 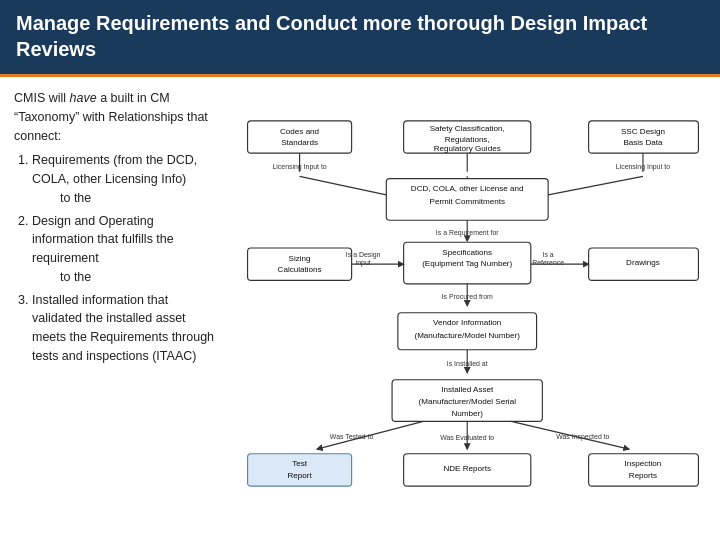 What do you see at coordinates (596, 185) in the screenshot?
I see `arrow-ssc-dcd` at bounding box center [596, 185].